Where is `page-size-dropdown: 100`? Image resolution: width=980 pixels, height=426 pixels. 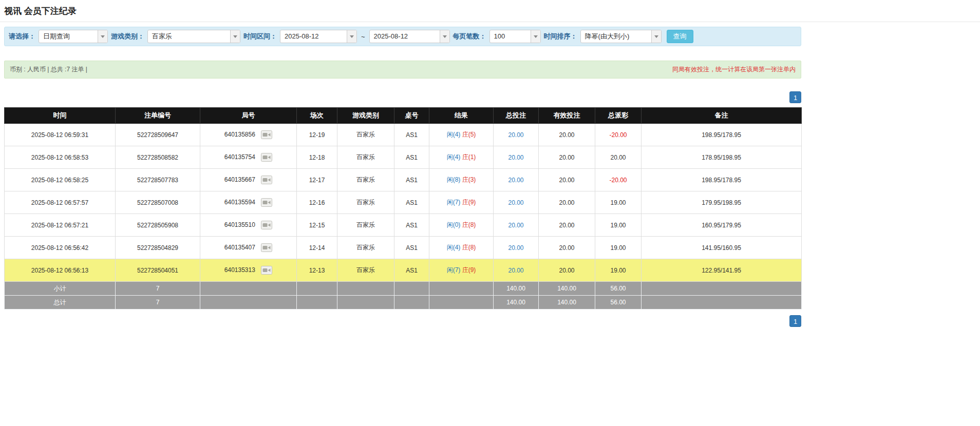
page-size-dropdown: 100 is located at coordinates (515, 36).